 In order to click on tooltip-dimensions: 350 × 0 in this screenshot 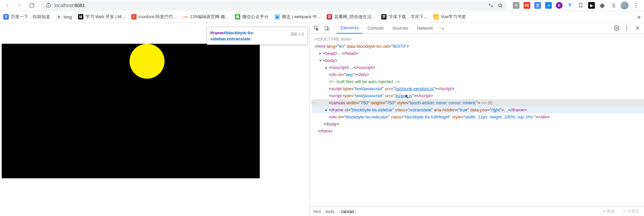, I will do `click(297, 33)`.